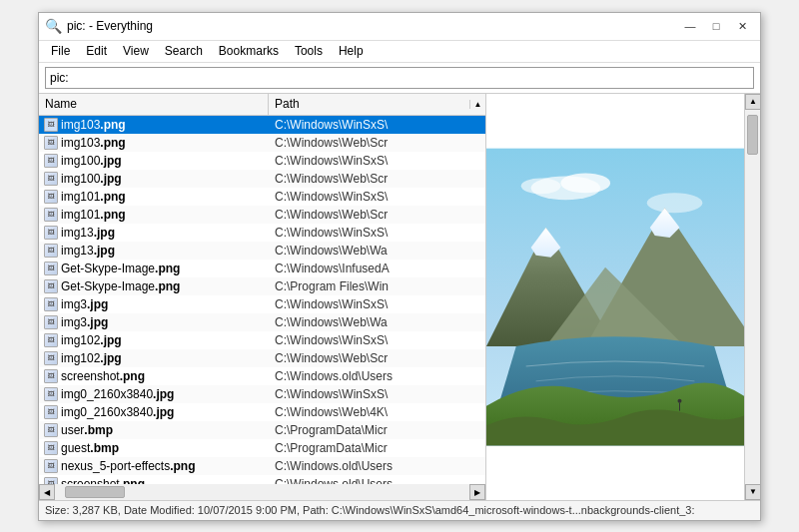  I want to click on minimize-button: —, so click(690, 26).